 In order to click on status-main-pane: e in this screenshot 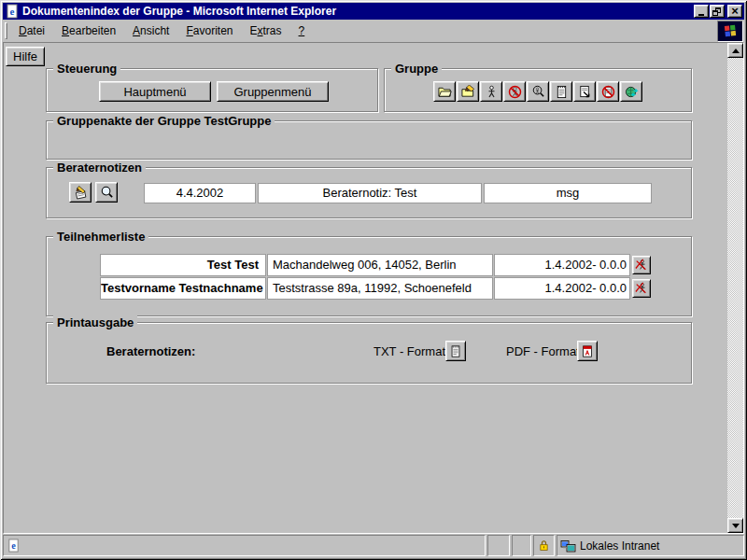, I will do `click(245, 545)`.